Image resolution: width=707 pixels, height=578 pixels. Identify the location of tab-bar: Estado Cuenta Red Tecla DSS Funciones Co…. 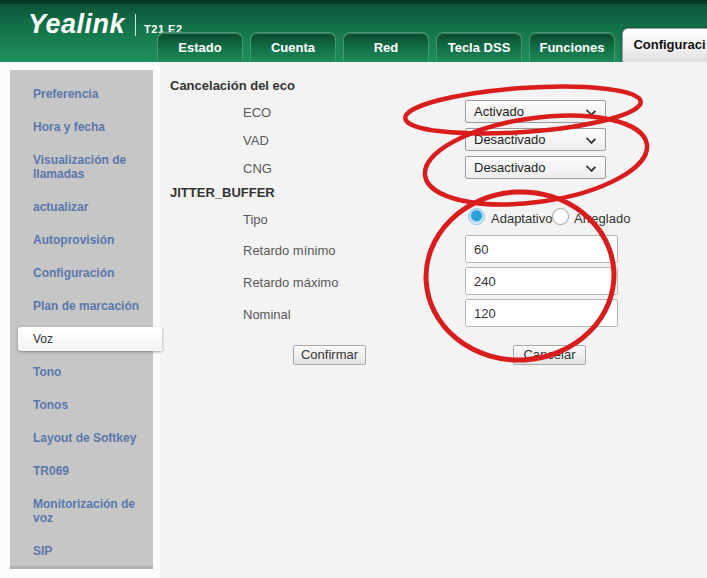
(432, 31).